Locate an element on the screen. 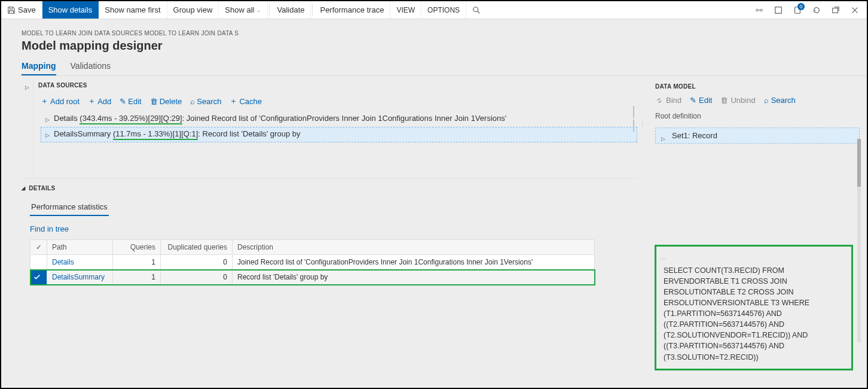 The height and width of the screenshot is (389, 868). tab-performance-statistics: Performance statistics is located at coordinates (69, 207).